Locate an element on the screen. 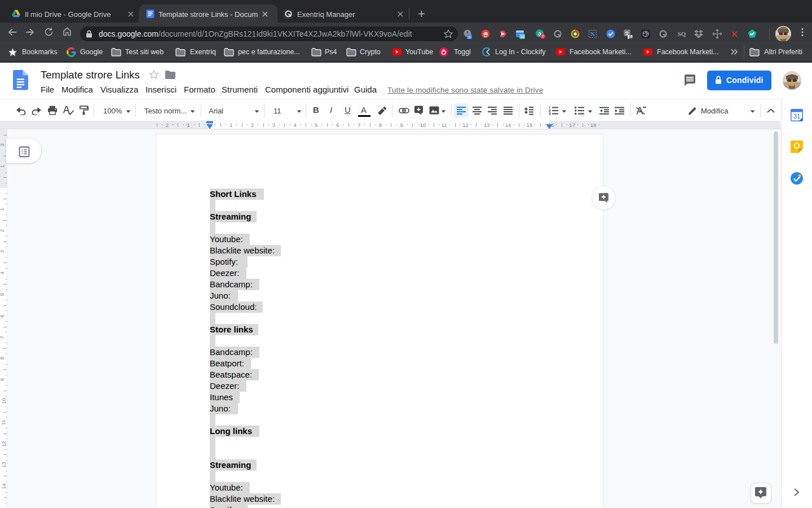  svg-text: 1d is located at coordinates (522, 36).